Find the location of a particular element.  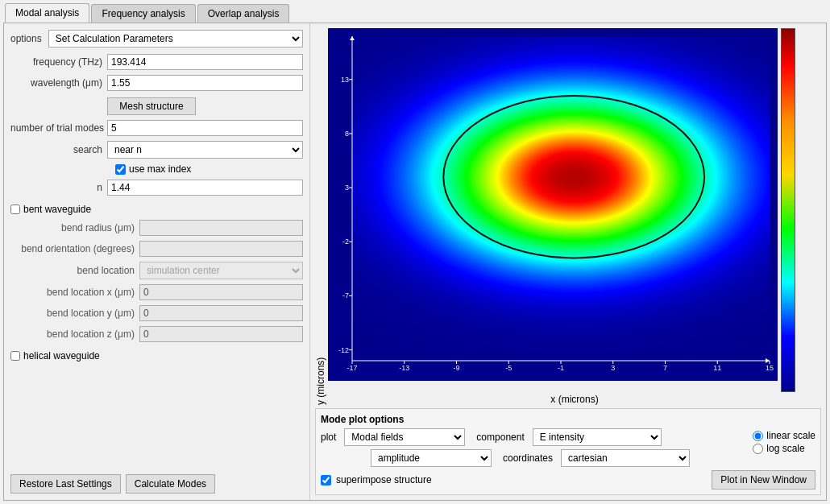

mesh-btn-wrapper: Mesh structure is located at coordinates (205, 106).